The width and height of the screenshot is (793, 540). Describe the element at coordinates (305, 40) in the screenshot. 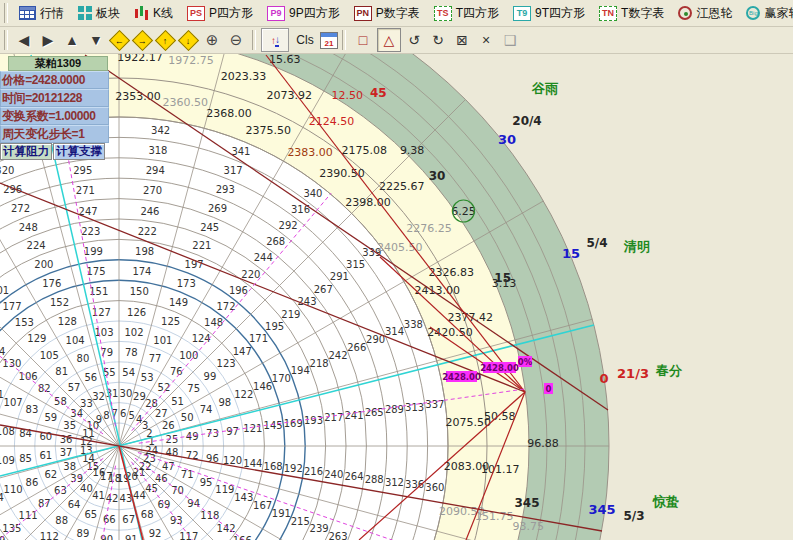

I see `cls-button: Cls` at that location.